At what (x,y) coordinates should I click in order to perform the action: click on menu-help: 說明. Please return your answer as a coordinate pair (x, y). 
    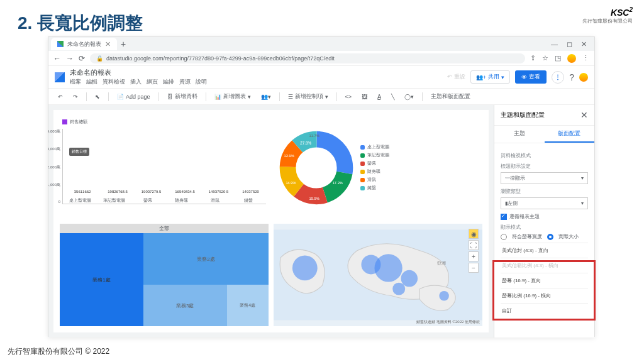
    Looking at the image, I should click on (201, 82).